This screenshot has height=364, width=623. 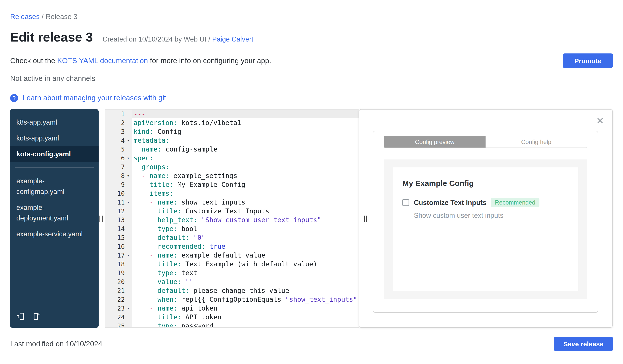 What do you see at coordinates (94, 98) in the screenshot?
I see `git-releases-link: Learn about managing your releases with …` at bounding box center [94, 98].